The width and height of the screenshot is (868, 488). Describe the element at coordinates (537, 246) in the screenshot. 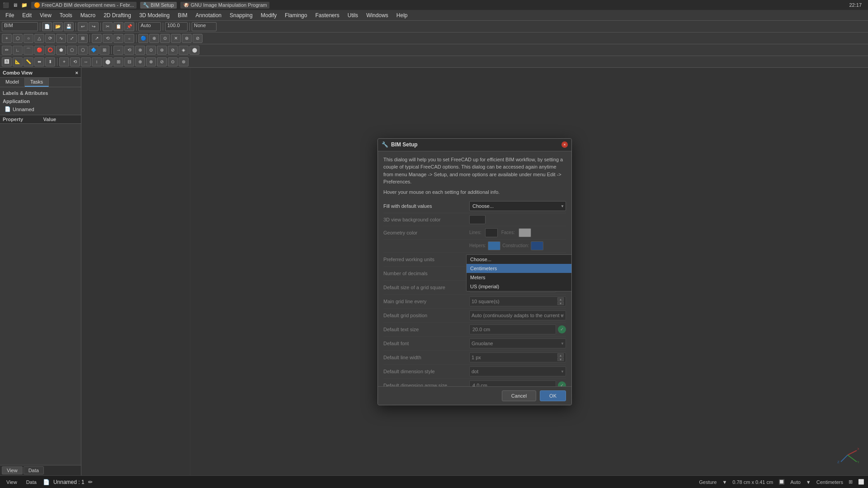

I see `construction-color-swatch` at that location.